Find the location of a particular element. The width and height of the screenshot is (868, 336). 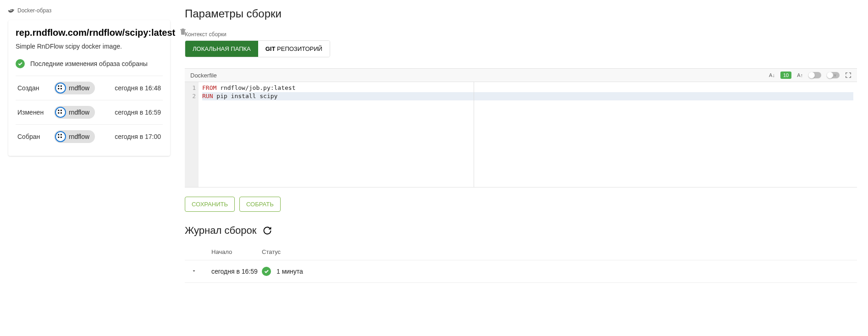

save-button: СОХРАНИТЬ is located at coordinates (210, 204).